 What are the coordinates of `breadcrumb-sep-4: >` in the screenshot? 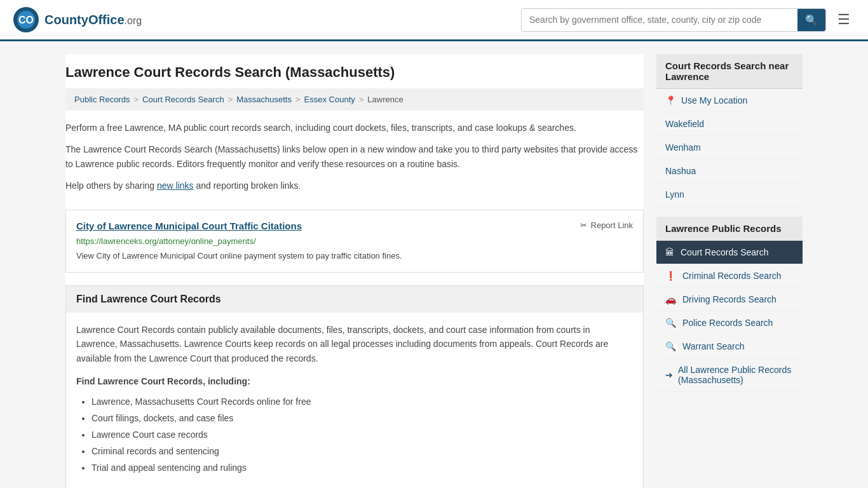 It's located at (362, 99).